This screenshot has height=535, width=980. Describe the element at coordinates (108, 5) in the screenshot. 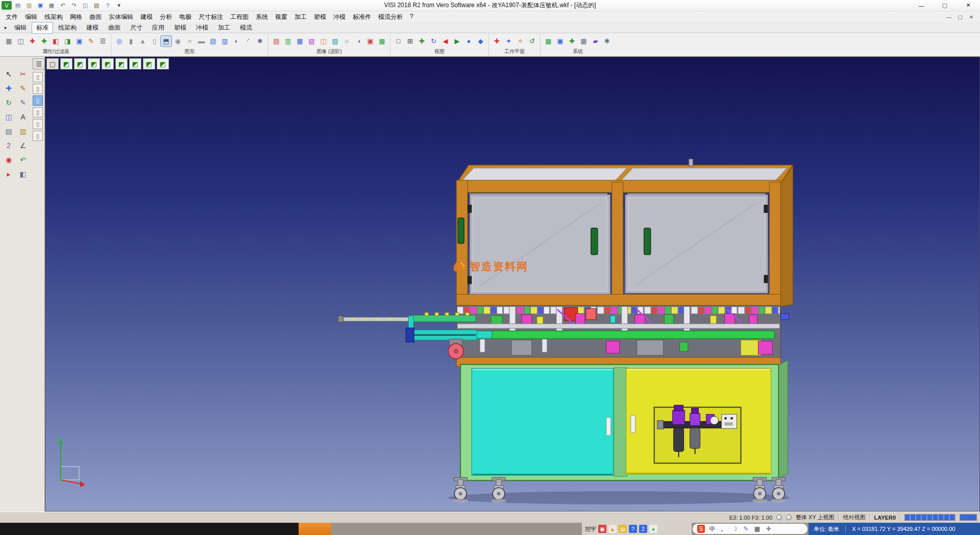

I see `help-icon: ?` at that location.